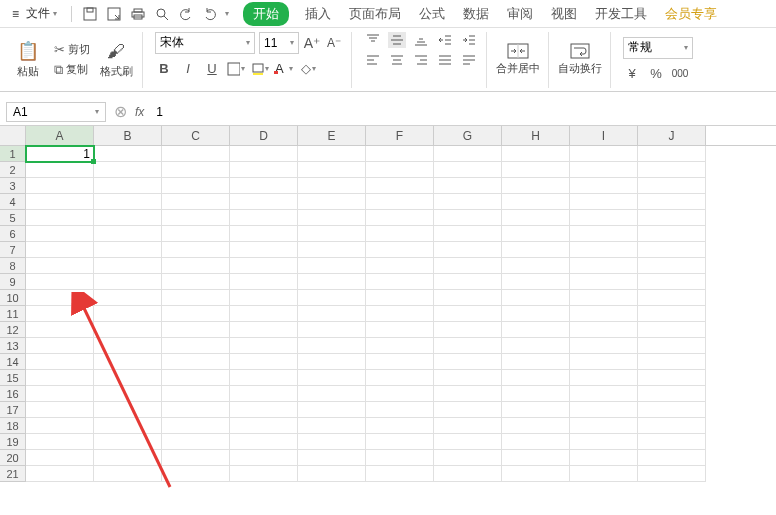  I want to click on align-middle-icon, so click(397, 40).